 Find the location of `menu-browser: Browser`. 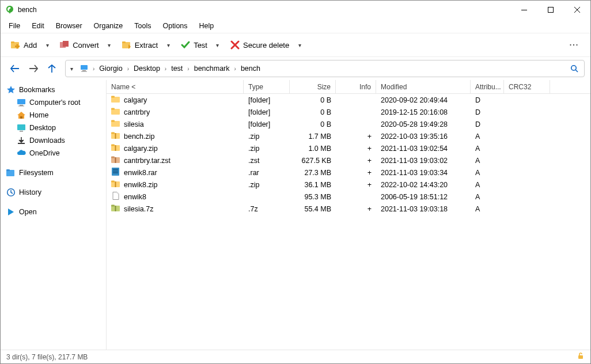

menu-browser: Browser is located at coordinates (69, 25).